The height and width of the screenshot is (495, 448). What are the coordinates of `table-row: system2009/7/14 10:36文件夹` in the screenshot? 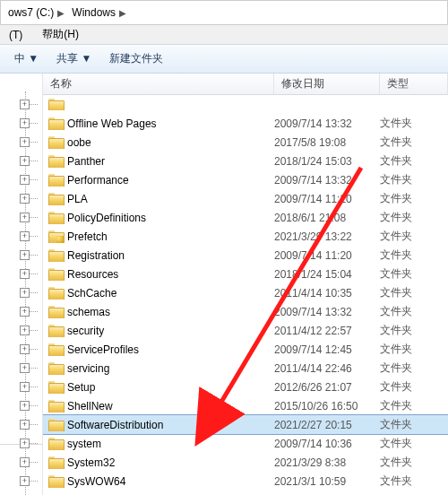 It's located at (246, 443).